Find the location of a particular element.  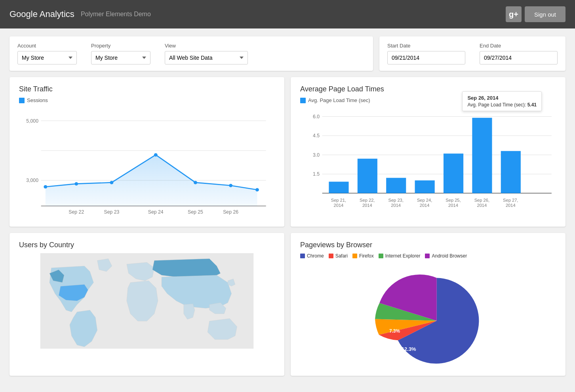

gplus-icon: g+ is located at coordinates (514, 14).